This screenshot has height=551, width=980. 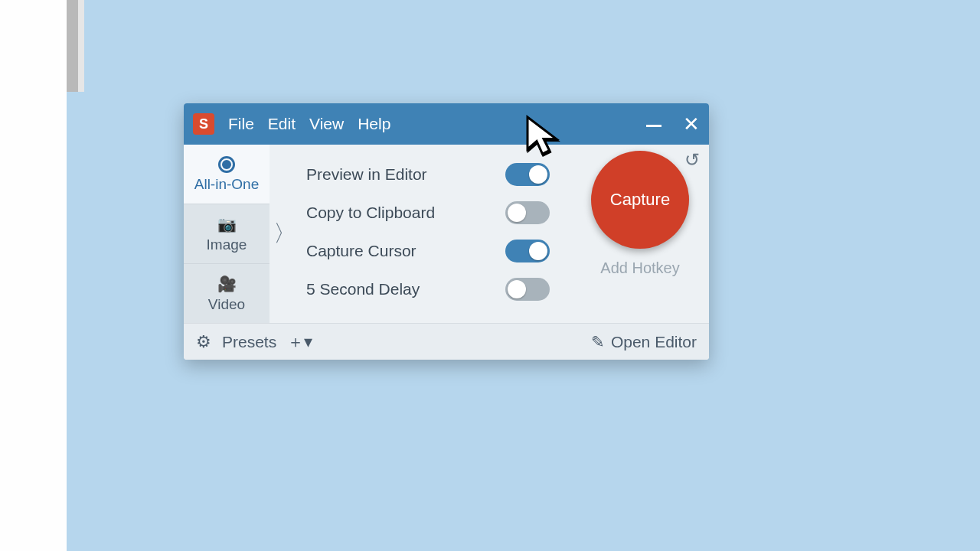 What do you see at coordinates (528, 174) in the screenshot?
I see `toggle-preview-in-editor` at bounding box center [528, 174].